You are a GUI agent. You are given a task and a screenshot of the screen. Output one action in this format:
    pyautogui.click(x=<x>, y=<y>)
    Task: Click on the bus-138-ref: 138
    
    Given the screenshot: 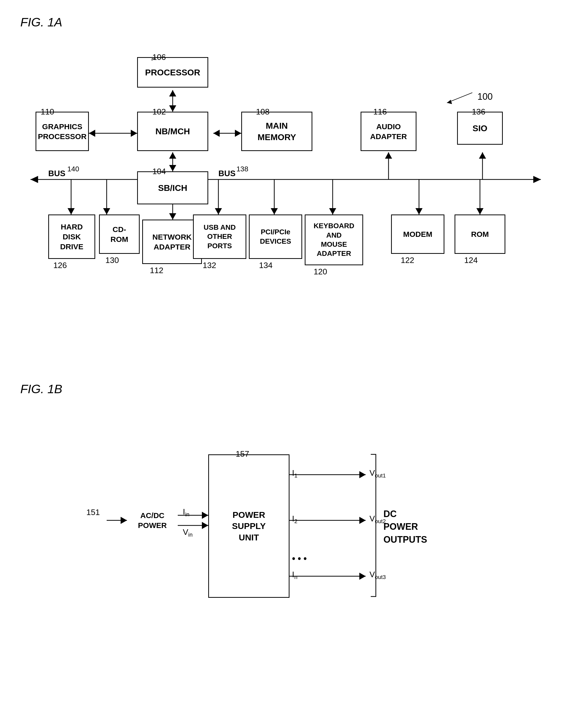 What is the action you would take?
    pyautogui.click(x=243, y=169)
    